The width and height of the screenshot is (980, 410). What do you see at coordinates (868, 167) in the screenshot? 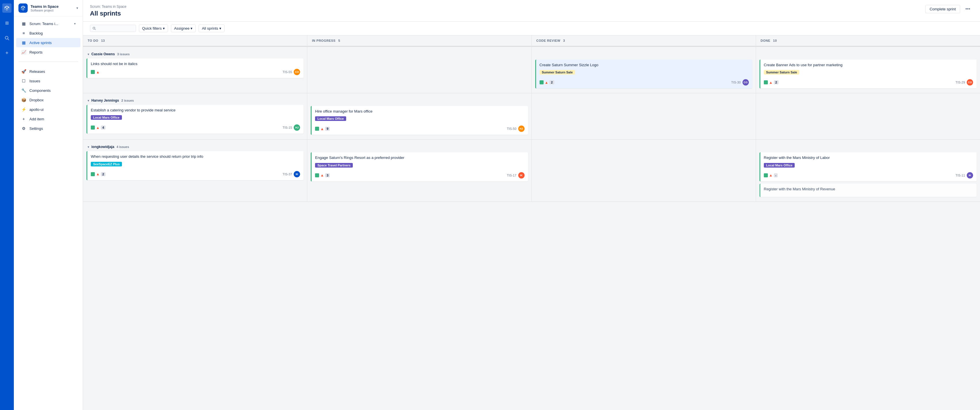
I see `card-tis-11: Register with the Mars Ministry of Labor…` at bounding box center [868, 167].